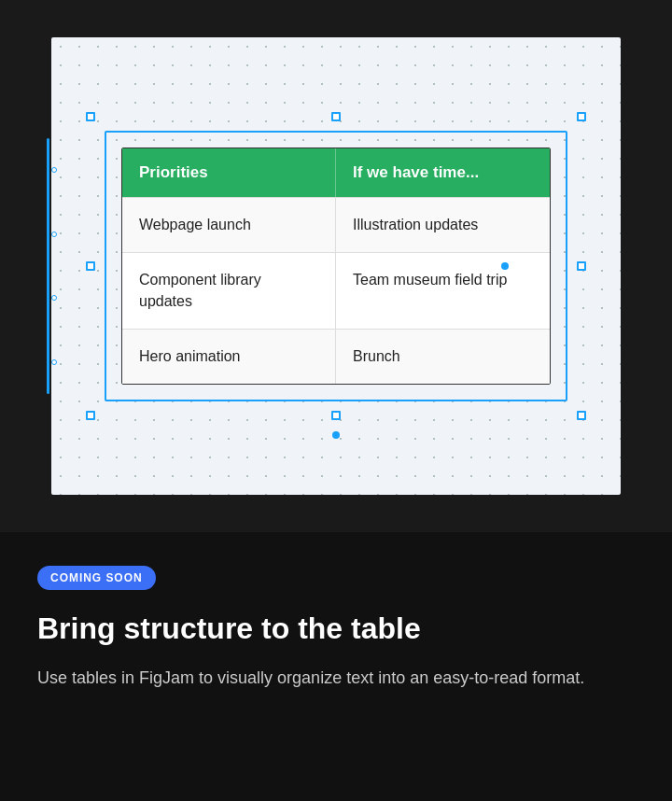  Describe the element at coordinates (336, 357) in the screenshot. I see `table-row: Hero animation Brunch` at that location.